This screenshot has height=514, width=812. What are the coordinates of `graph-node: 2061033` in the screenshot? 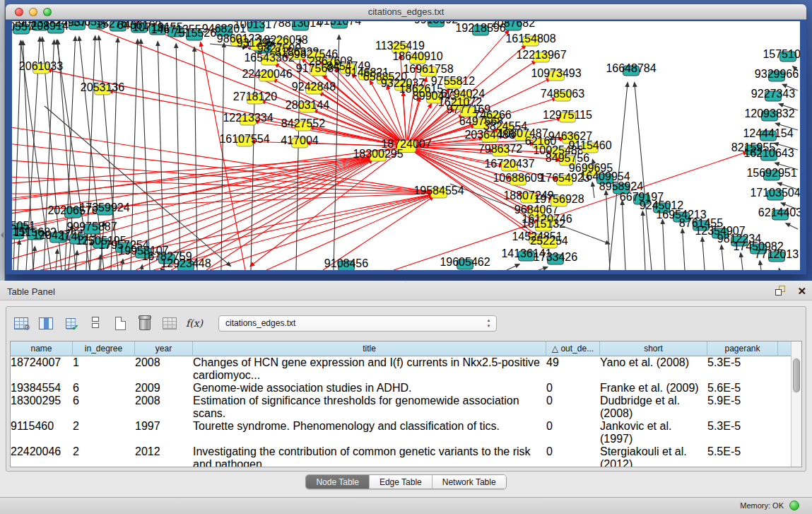 It's located at (41, 66).